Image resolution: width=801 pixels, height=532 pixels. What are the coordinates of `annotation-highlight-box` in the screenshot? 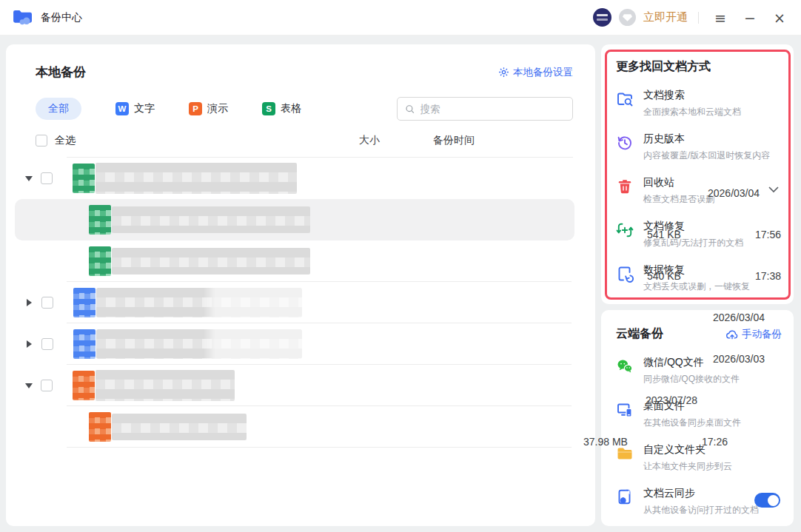 It's located at (697, 175).